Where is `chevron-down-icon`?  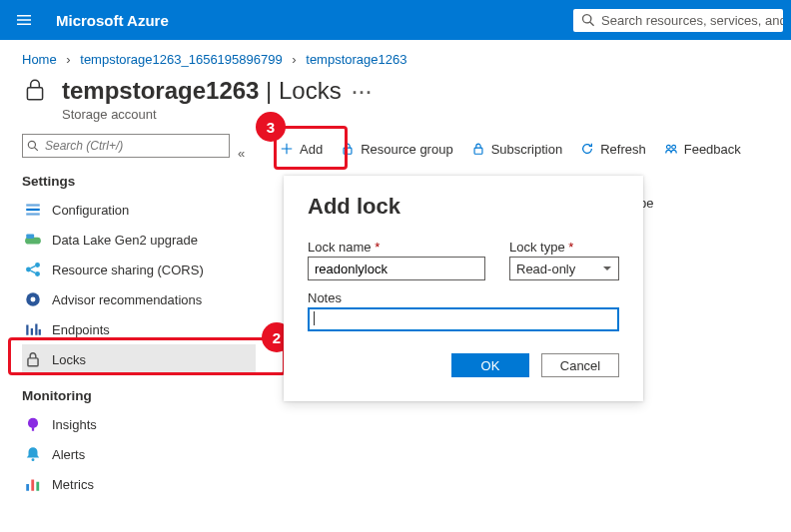 chevron-down-icon is located at coordinates (607, 268).